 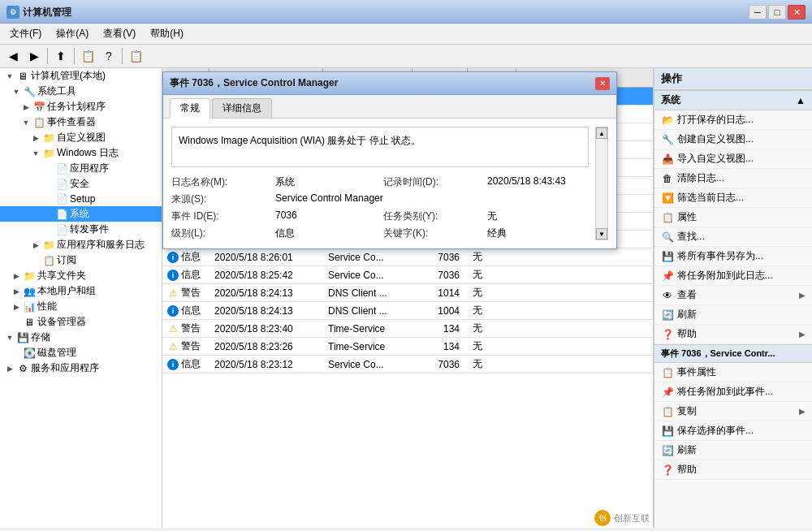 What do you see at coordinates (81, 322) in the screenshot?
I see `tree-item-device-mgr: 🖥 设备管理器` at bounding box center [81, 322].